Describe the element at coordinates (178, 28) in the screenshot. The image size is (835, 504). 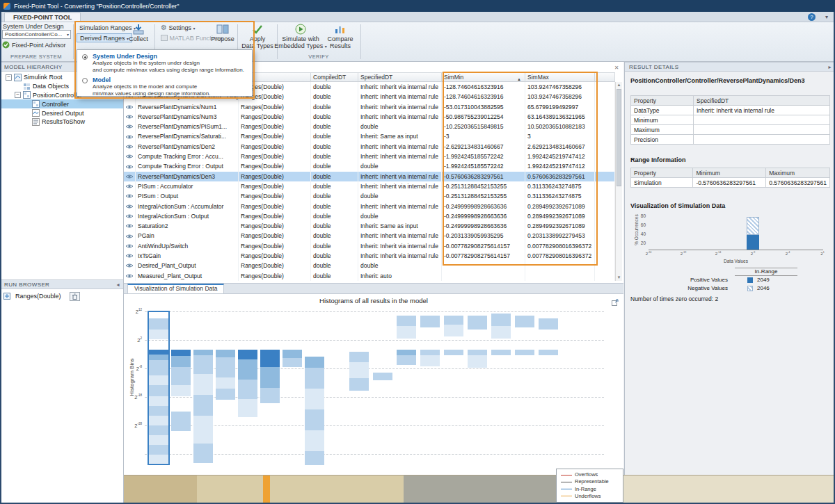
I see `settings-button: ⚙ Settings ▾` at that location.